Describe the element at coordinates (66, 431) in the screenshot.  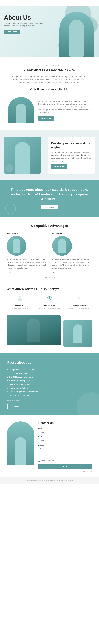
I see `name-field-row: Name` at that location.